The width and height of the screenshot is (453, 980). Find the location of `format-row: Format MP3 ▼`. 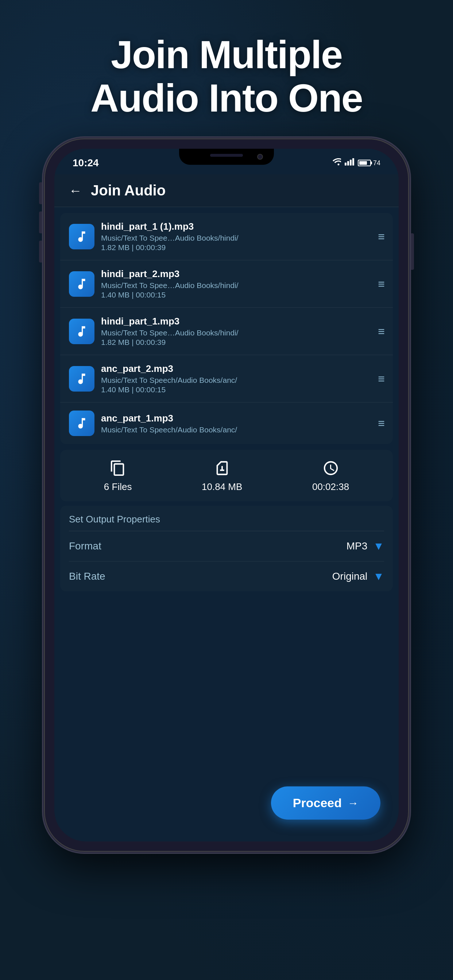

format-row: Format MP3 ▼ is located at coordinates (226, 546).